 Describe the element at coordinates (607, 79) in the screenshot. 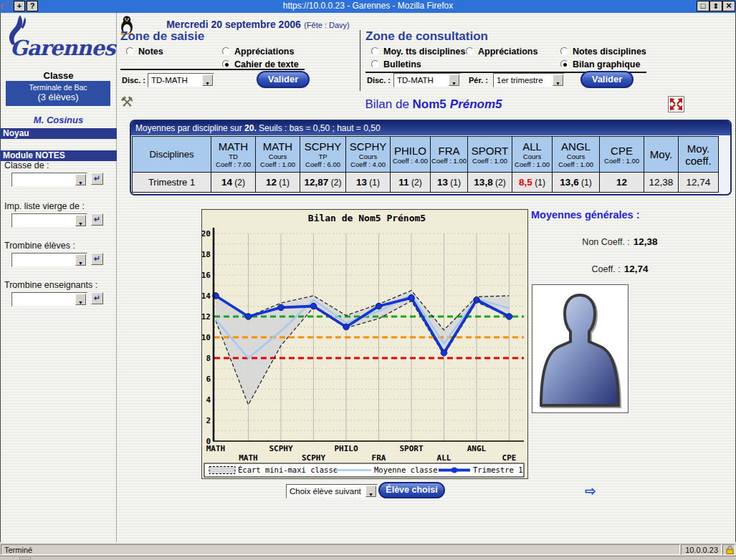

I see `consultation-valider-button: Valider` at that location.